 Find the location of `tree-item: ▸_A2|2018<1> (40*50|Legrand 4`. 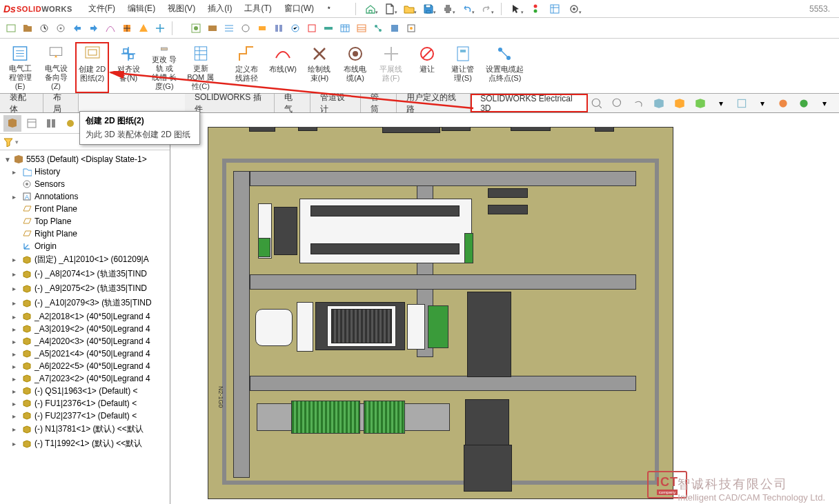

tree-item: ▸_A2|2018<1> (40*50|Legrand 4 is located at coordinates (85, 316).